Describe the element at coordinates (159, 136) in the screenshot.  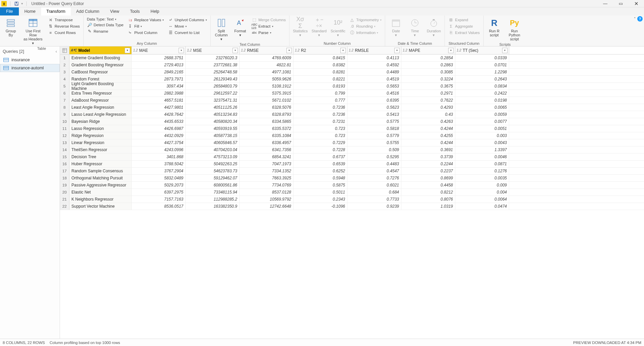
I see `cell-value: 4432.0929` at that location.